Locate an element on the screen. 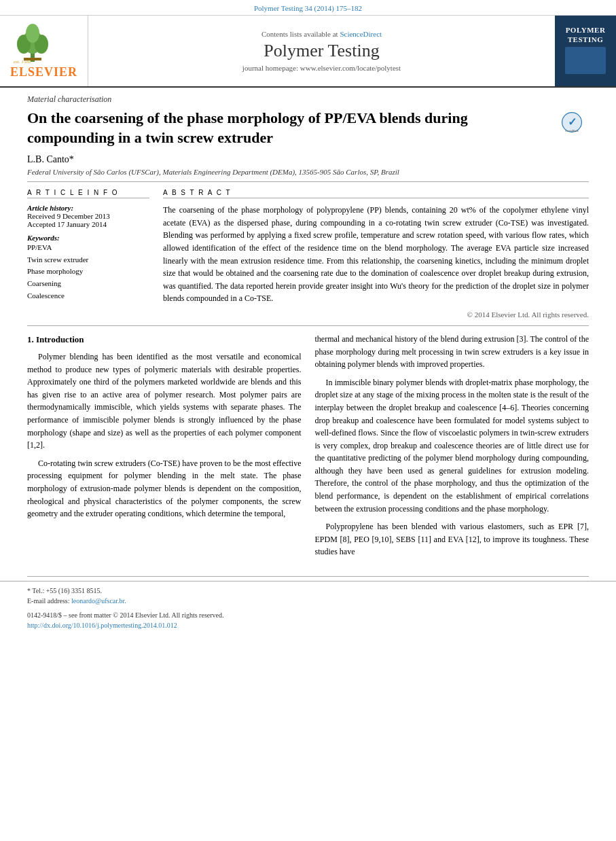 Image resolution: width=616 pixels, height=841 pixels. journal-citation: Polymer Testing 34 (2014) 175–182 is located at coordinates (308, 8).